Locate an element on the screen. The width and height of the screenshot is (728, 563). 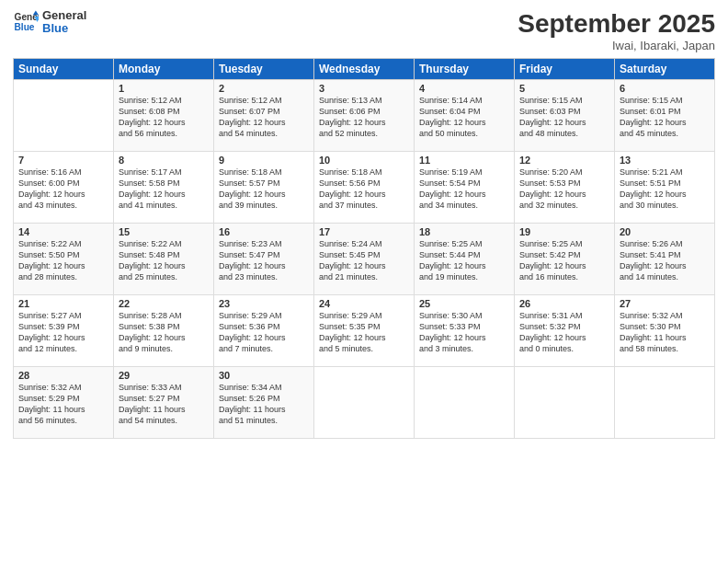
location: Iwai, Ibaraki, Japan is located at coordinates (616, 46).